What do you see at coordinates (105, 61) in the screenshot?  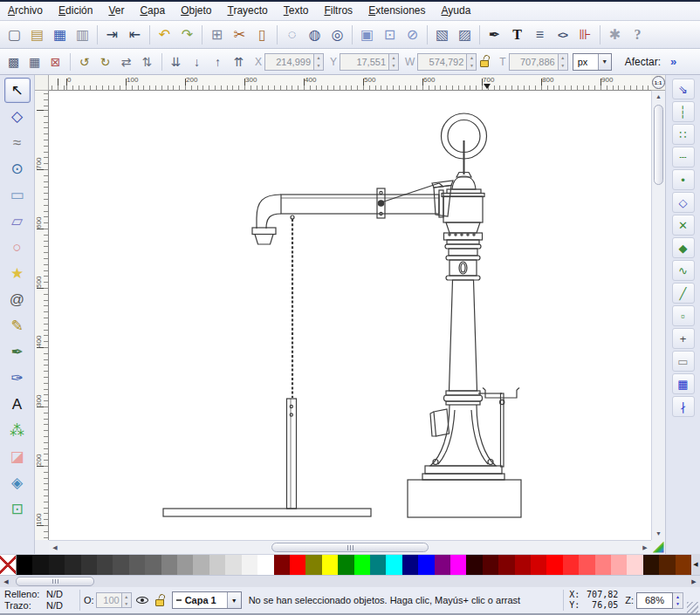 I see `rotate-cw-button: ↻` at bounding box center [105, 61].